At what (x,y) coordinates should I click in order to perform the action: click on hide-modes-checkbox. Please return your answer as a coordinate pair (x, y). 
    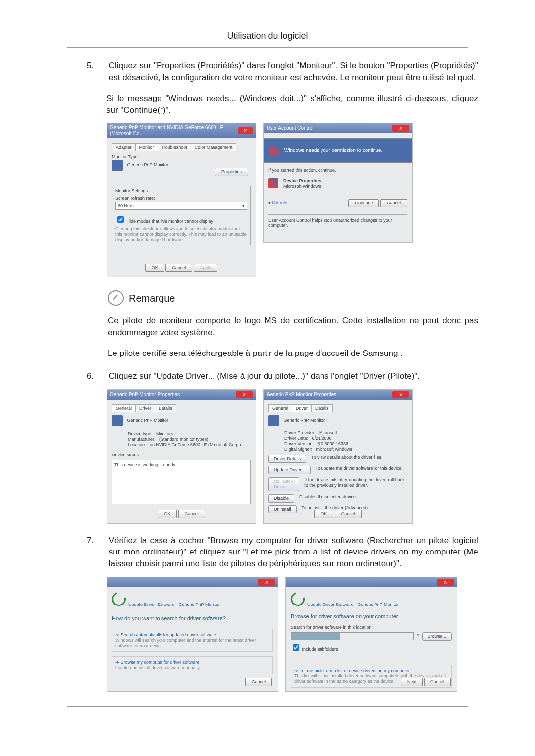
    Looking at the image, I should click on (121, 220).